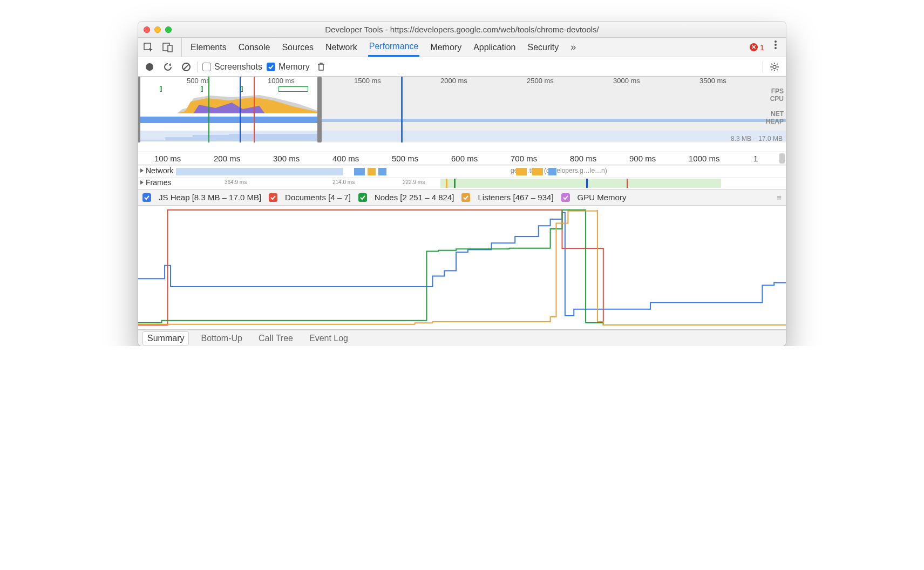 The height and width of the screenshot is (570, 924). What do you see at coordinates (147, 30) in the screenshot?
I see `close-icon` at bounding box center [147, 30].